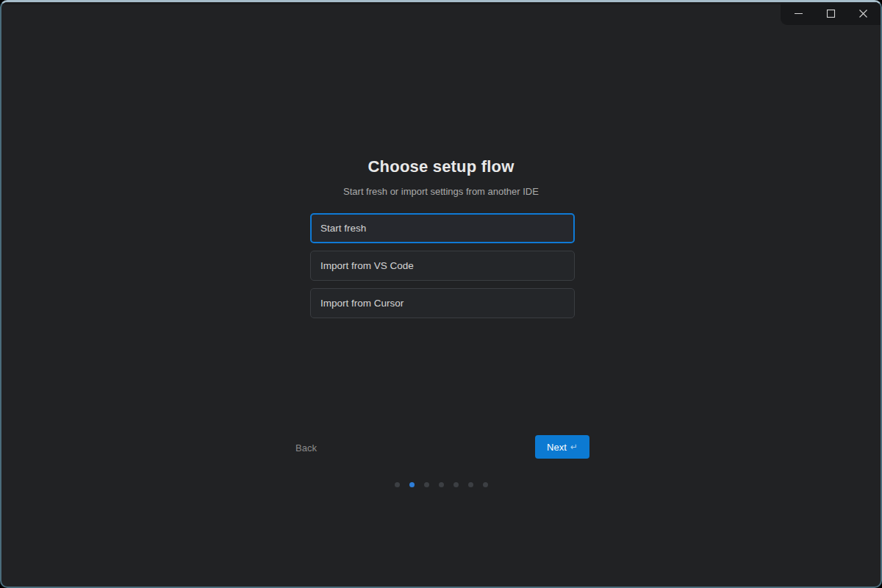  I want to click on titlebar-shade, so click(441, 3).